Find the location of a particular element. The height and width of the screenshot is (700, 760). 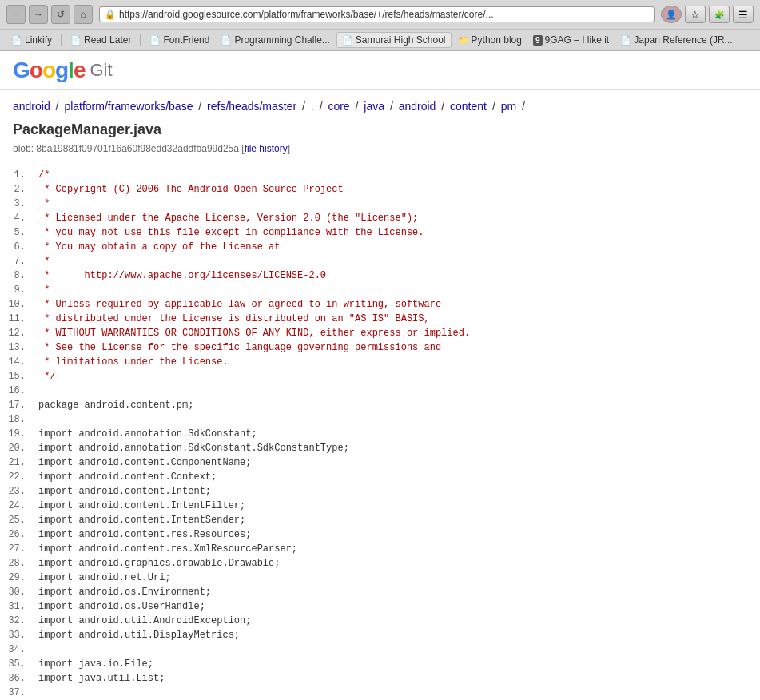

file-history-link: file history is located at coordinates (266, 149).